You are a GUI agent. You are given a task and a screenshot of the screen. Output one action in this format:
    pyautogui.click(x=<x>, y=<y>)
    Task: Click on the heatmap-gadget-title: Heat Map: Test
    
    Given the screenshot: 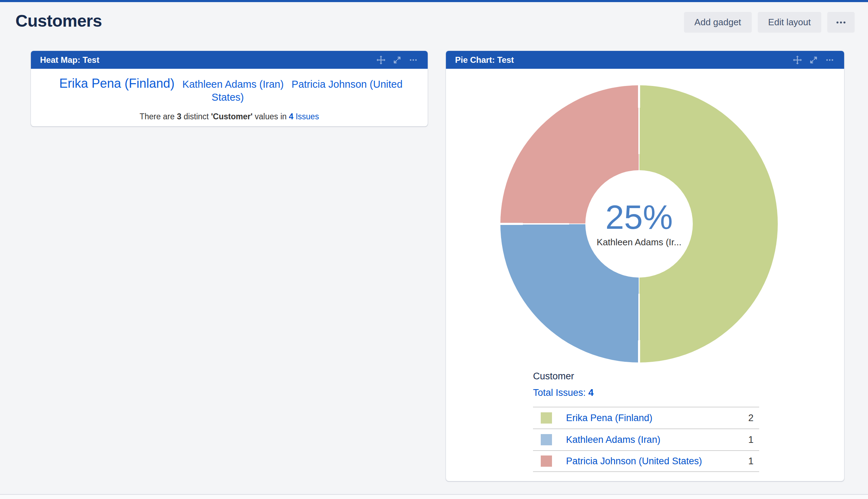 What is the action you would take?
    pyautogui.click(x=70, y=60)
    